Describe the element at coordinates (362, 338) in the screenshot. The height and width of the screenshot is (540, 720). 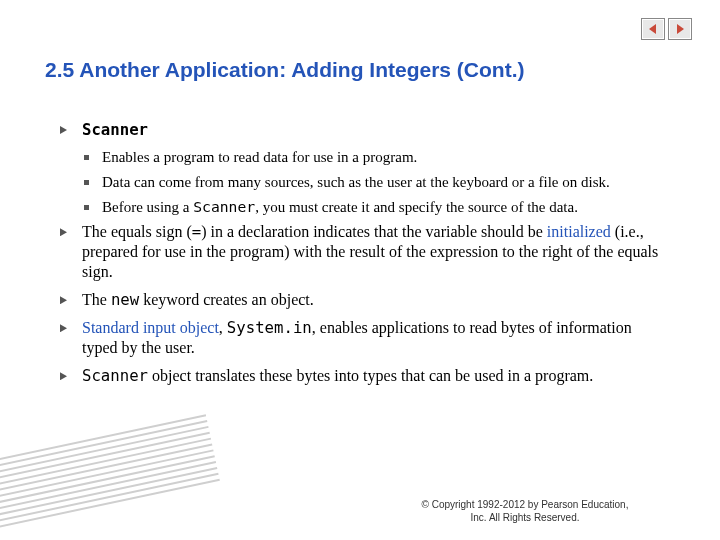
I see `bullet-stdin: Standard input object, System.in, enable…` at that location.